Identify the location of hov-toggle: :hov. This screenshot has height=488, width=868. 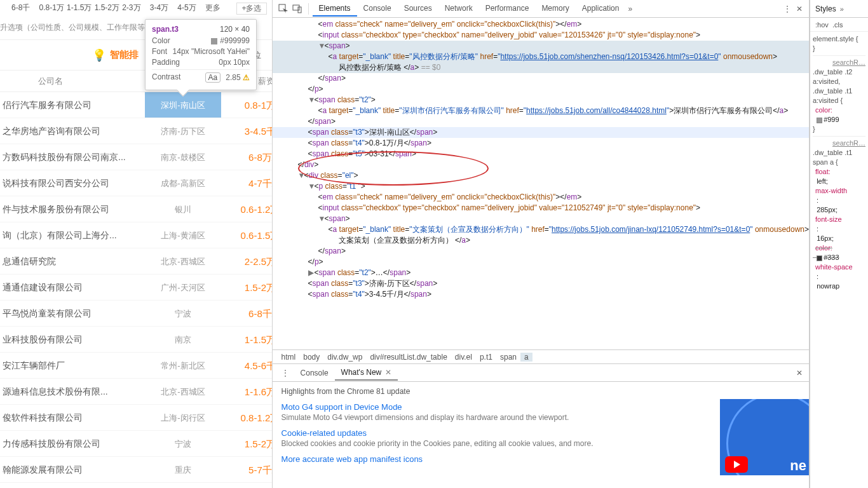
(822, 25).